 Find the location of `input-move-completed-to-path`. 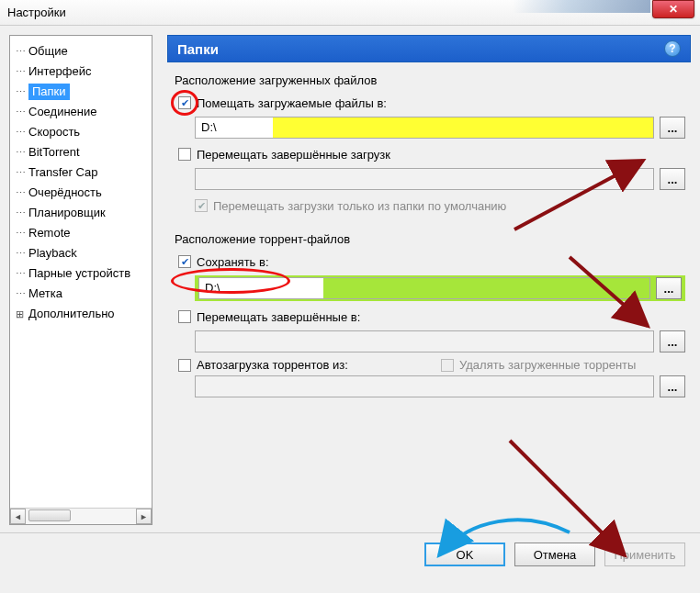

input-move-completed-to-path is located at coordinates (424, 341).